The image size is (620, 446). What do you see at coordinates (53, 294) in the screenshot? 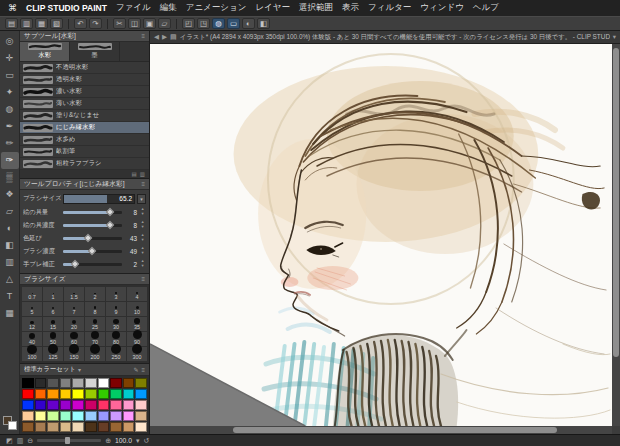
I see `brush-size-preset: 1` at bounding box center [53, 294].